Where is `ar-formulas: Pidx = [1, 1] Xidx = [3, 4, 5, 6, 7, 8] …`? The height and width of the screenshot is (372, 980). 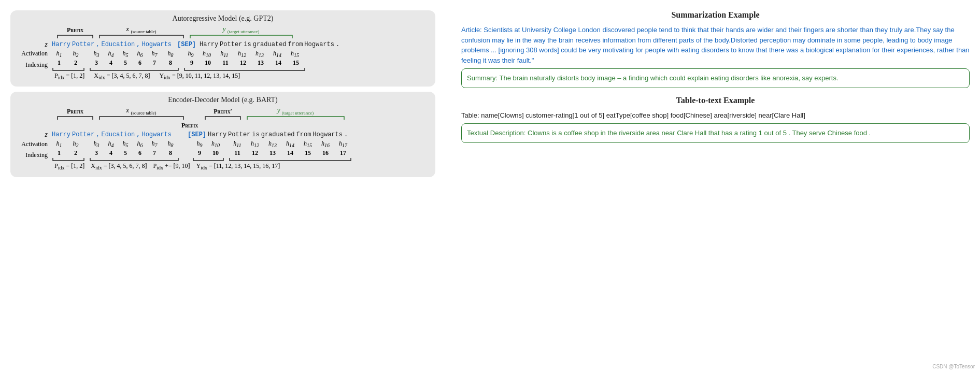
ar-formulas: Pidx = [1, 1] Xidx = [3, 4, 5, 6, 7, 8] … is located at coordinates (223, 76).